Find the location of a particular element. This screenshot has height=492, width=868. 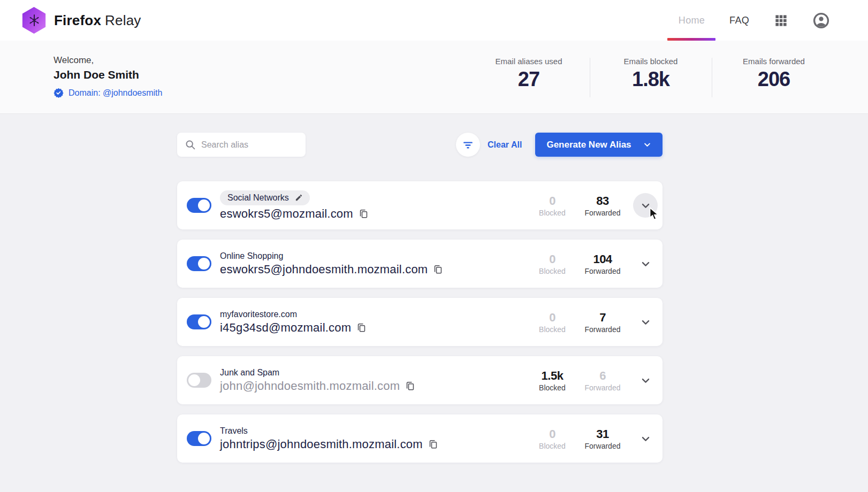

search-alias-input is located at coordinates (247, 145).